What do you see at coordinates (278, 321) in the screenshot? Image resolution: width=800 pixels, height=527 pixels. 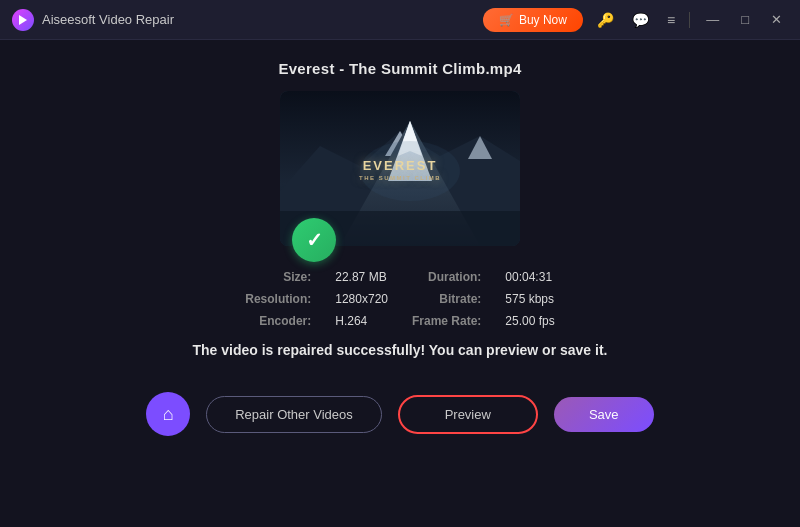 I see `encoder-label: Encoder:` at bounding box center [278, 321].